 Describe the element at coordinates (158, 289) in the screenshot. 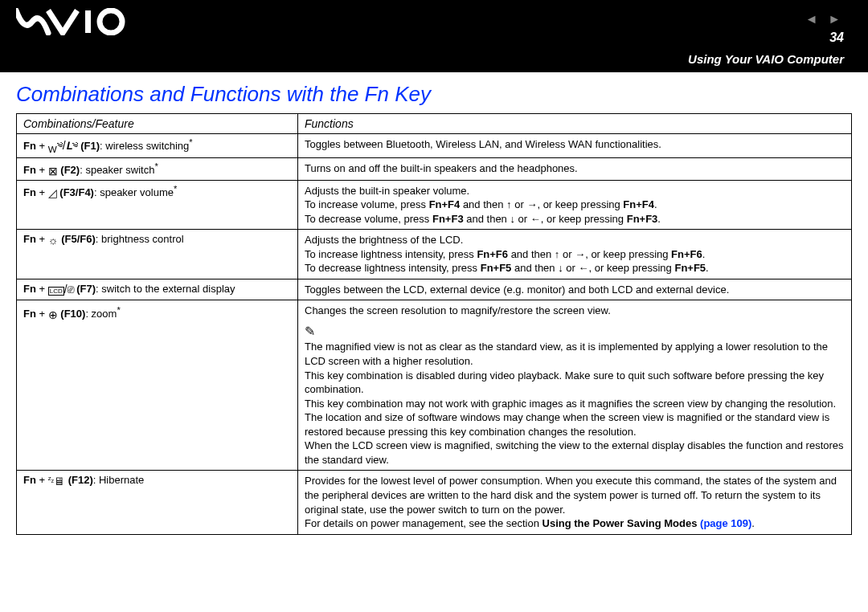

I see `combo-f7: Fn + LCD/⎚ (F7): switch to the external …` at that location.